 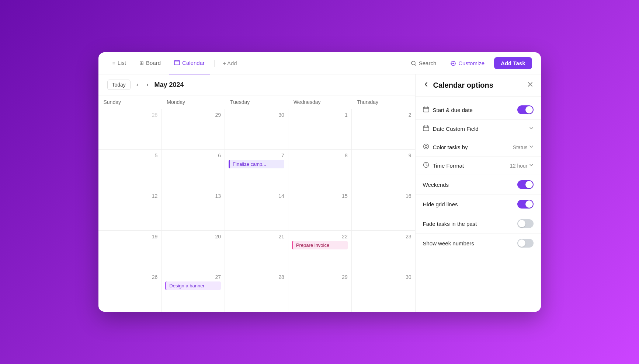 I want to click on panel-back-button, so click(x=426, y=85).